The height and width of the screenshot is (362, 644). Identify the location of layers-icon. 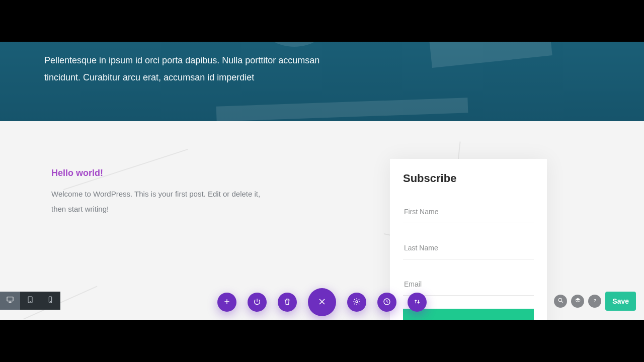
(578, 301).